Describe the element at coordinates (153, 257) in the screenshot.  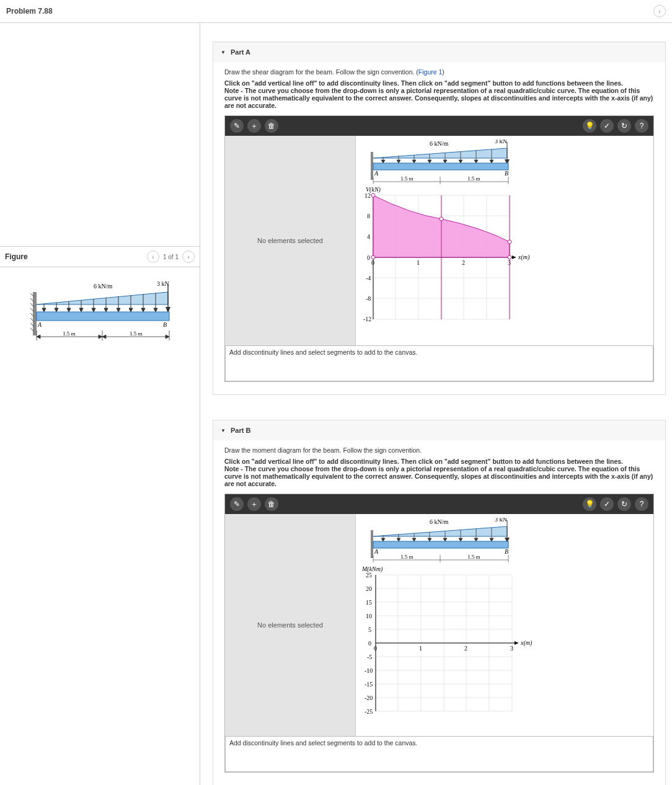
I see `prev-figure-icon: ‹` at that location.